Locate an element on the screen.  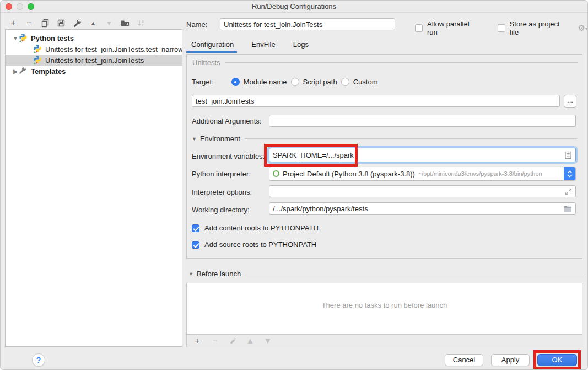
allow-parallel-run-checkbox is located at coordinates (419, 28).